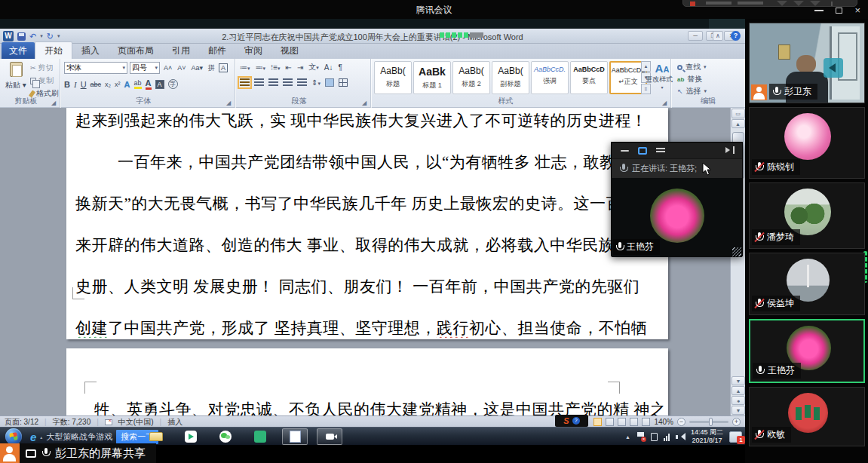 This screenshot has width=868, height=463. Describe the element at coordinates (718, 36) in the screenshot. I see `minimize-ribbon-icon: ∧` at that location.